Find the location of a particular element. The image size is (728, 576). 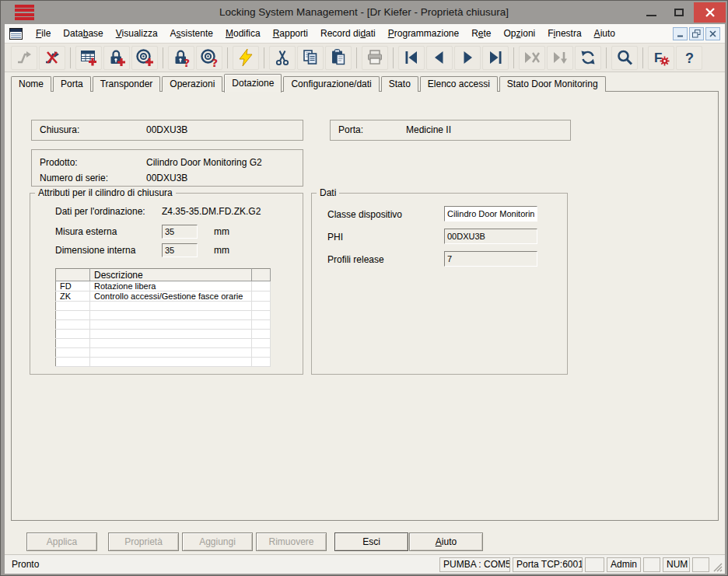

tab-porta: Porta is located at coordinates (72, 84).